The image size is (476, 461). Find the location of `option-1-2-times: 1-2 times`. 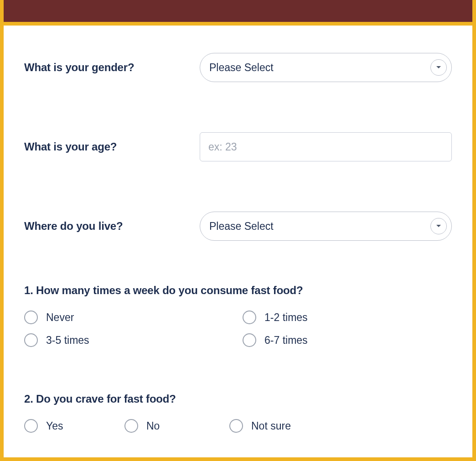

option-1-2-times: 1-2 times is located at coordinates (347, 317).